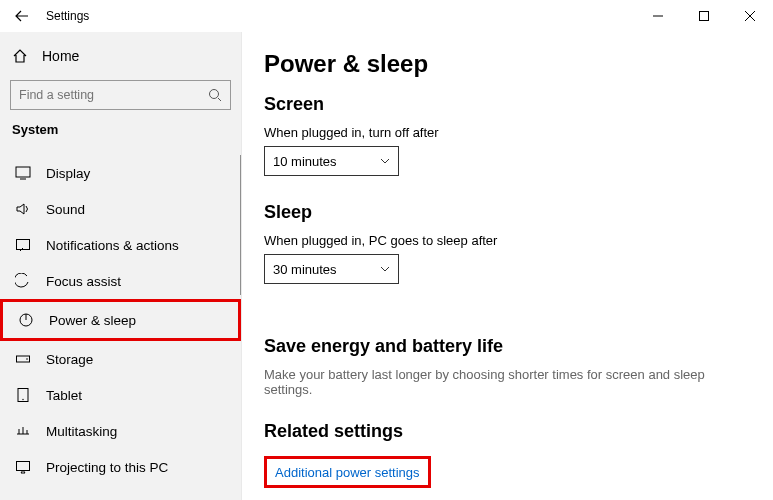 This screenshot has width=773, height=500. Describe the element at coordinates (348, 472) in the screenshot. I see `additional-power-settings-link: Additional power settings` at that location.